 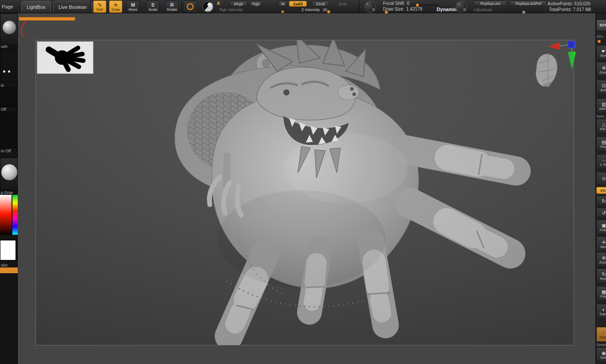 What do you see at coordinates (9, 66) in the screenshot?
I see `stroke-thumbnail` at bounding box center [9, 66].